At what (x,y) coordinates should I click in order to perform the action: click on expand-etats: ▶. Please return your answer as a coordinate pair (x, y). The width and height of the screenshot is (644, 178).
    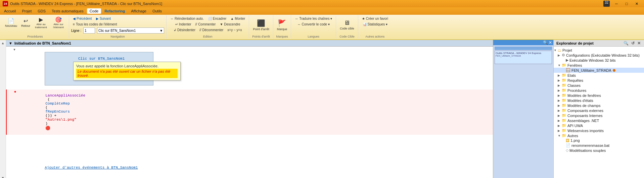
    Looking at the image, I should click on (560, 75).